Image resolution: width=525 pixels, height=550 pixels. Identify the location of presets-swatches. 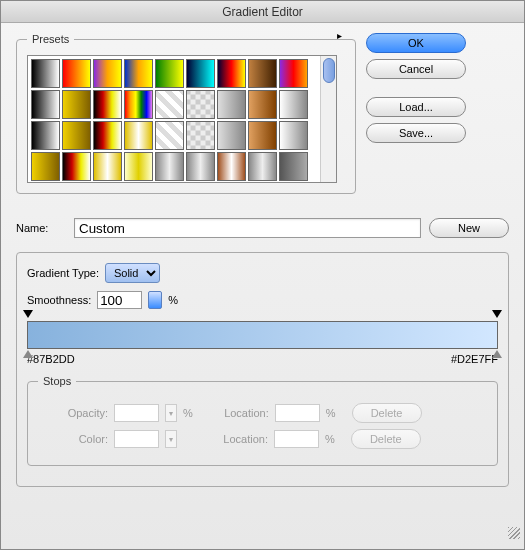
(182, 119).